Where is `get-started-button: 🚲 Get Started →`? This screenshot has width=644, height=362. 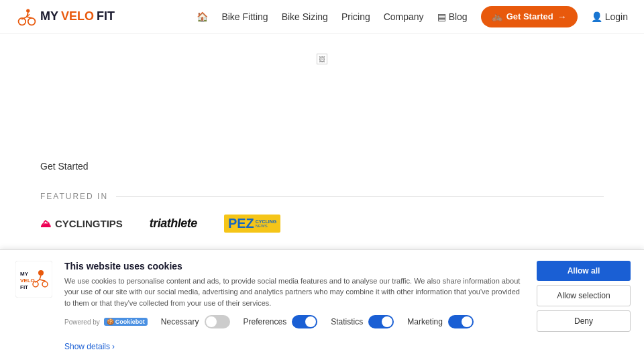 get-started-button: 🚲 Get Started → is located at coordinates (529, 17).